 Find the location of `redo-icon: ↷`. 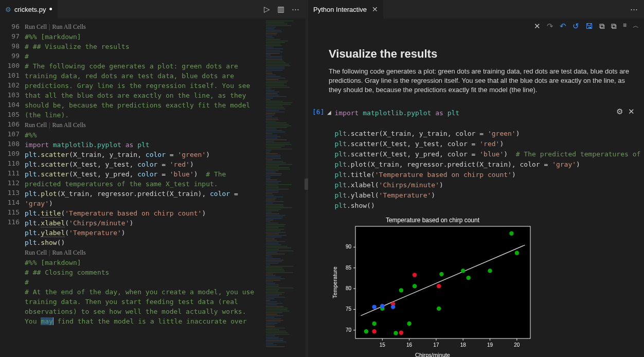

redo-icon: ↷ is located at coordinates (550, 26).